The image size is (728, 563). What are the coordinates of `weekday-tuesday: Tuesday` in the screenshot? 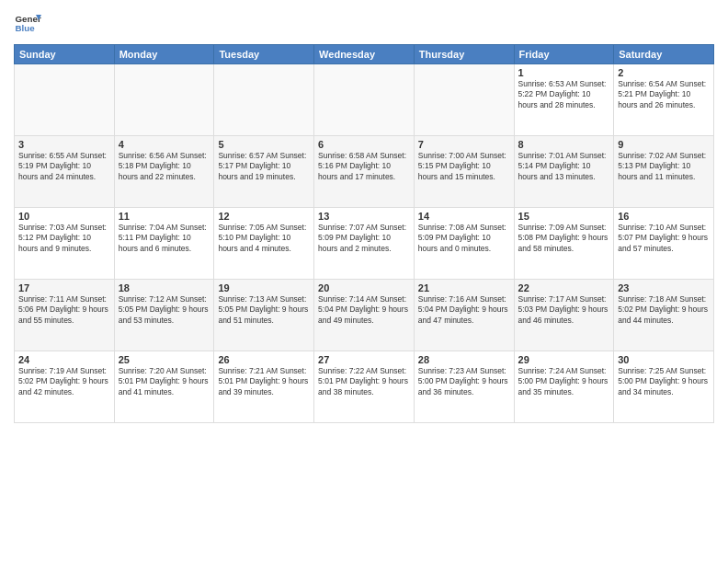 It's located at (265, 55).